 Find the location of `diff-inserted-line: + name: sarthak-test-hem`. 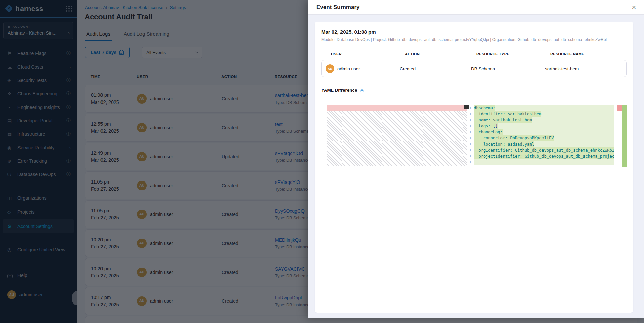

diff-inserted-line: + name: sarthak-test-hem is located at coordinates (540, 120).